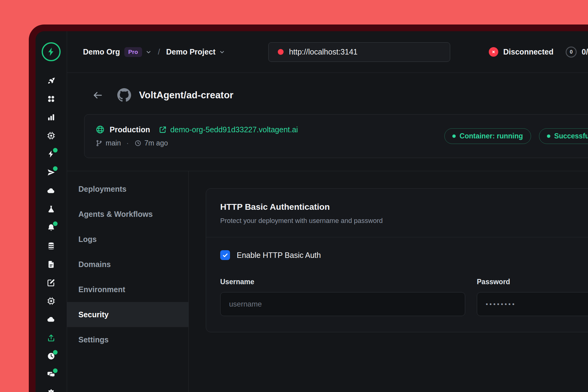 This screenshot has width=588, height=392. Describe the element at coordinates (494, 52) in the screenshot. I see `disconnected-x-icon` at that location.